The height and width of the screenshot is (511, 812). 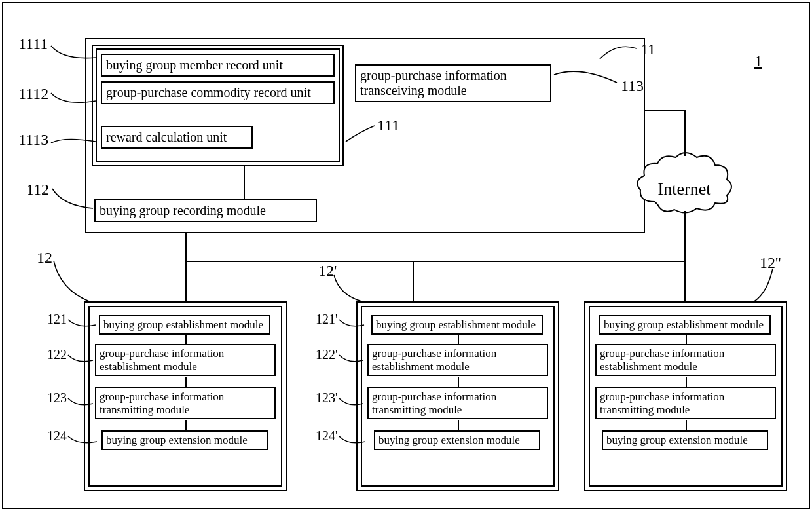 What do you see at coordinates (327, 355) in the screenshot?
I see `ref-122p: 122'` at bounding box center [327, 355].